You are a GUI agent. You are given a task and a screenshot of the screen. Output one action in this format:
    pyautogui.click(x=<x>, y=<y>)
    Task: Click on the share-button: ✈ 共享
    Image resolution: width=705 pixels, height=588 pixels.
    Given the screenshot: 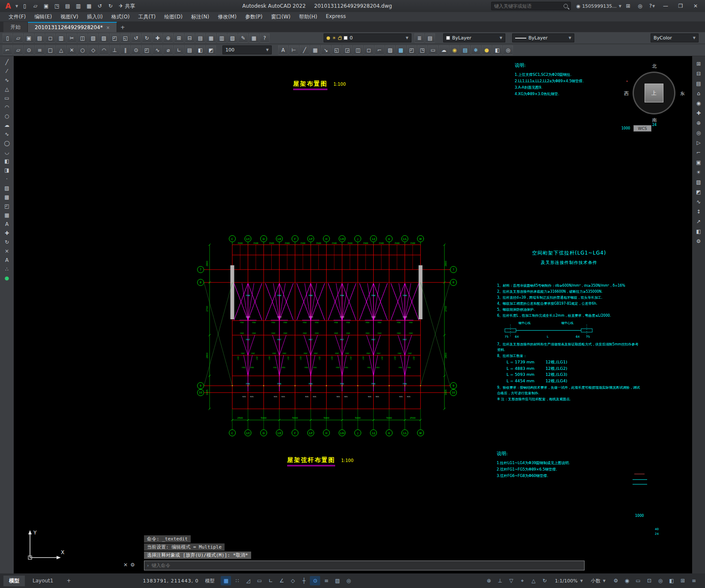 What is the action you would take?
    pyautogui.click(x=127, y=6)
    